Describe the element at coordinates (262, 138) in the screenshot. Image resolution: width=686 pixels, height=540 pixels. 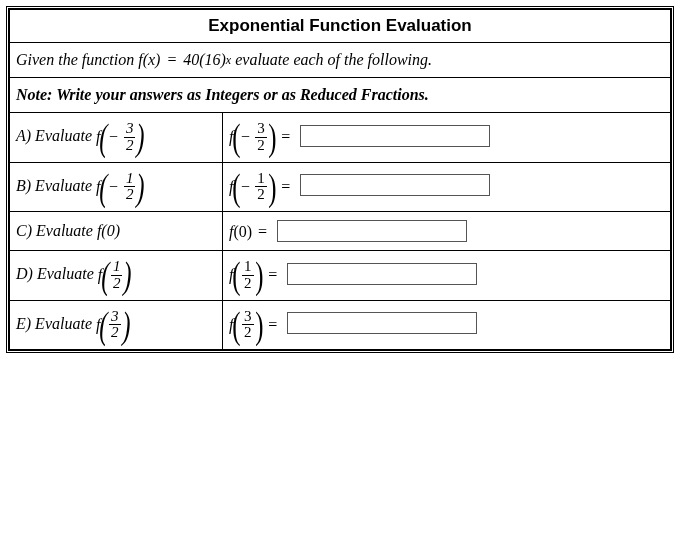
I see `row-a-expr: f ( − 32 ) =` at that location.